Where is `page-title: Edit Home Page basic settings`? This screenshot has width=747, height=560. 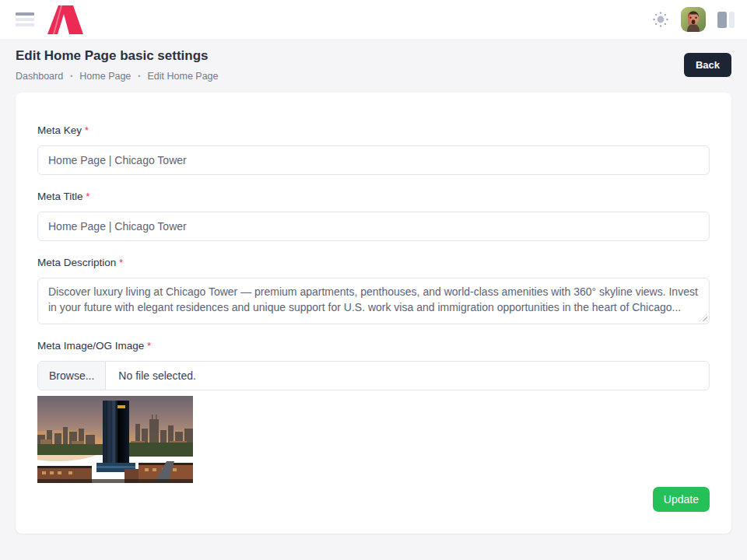 page-title: Edit Home Page basic settings is located at coordinates (117, 56).